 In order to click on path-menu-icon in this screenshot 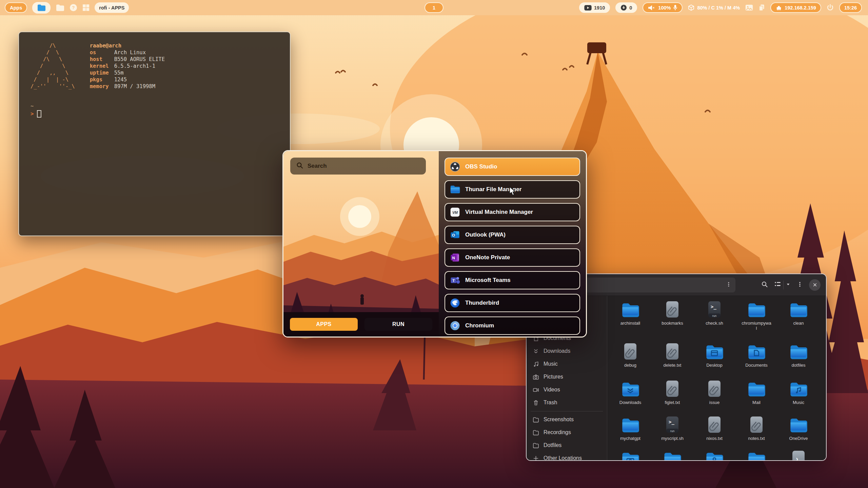, I will do `click(729, 285)`.